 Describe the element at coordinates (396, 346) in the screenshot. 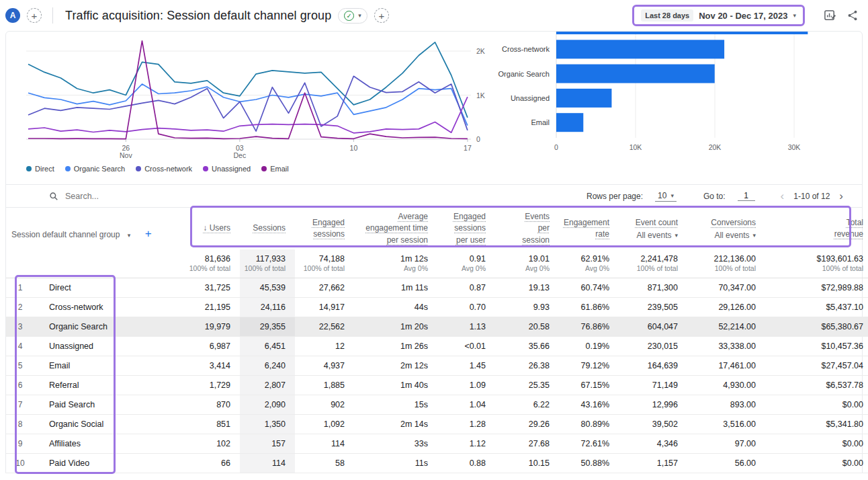

I see `metric-cell: 1m 26s` at that location.